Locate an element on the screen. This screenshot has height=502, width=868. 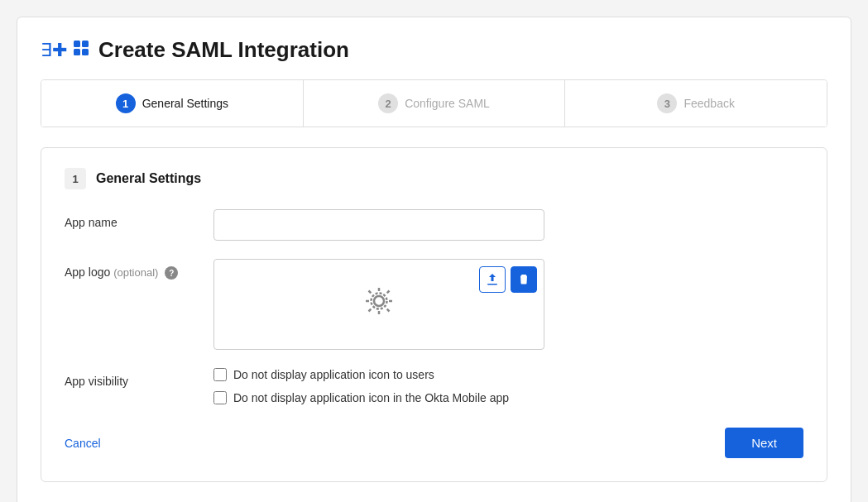
app-name-label: App name is located at coordinates (139, 219).